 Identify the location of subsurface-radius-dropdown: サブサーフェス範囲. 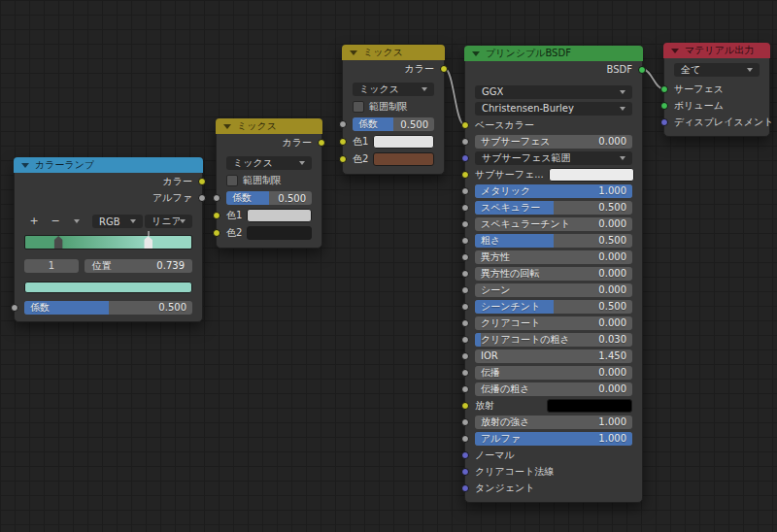
(554, 158).